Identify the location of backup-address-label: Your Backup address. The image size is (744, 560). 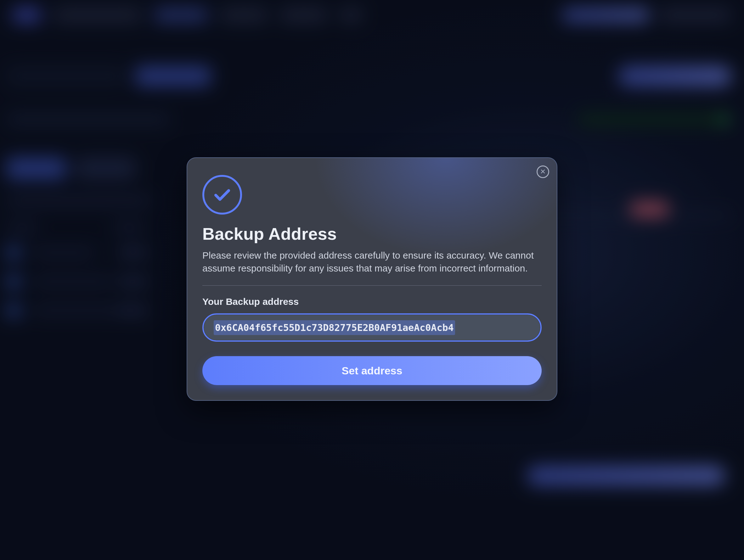
(372, 302).